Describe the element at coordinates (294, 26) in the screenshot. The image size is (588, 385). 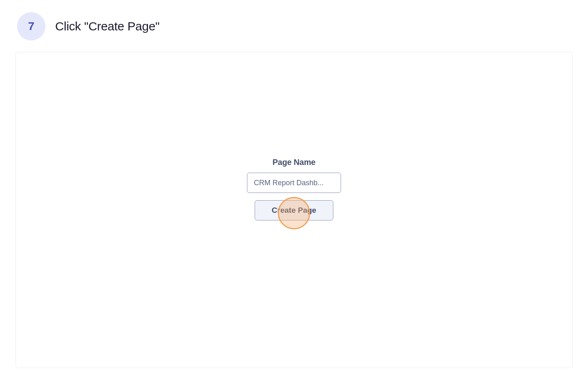
I see `step-header: 7 Click "Create Page"` at that location.